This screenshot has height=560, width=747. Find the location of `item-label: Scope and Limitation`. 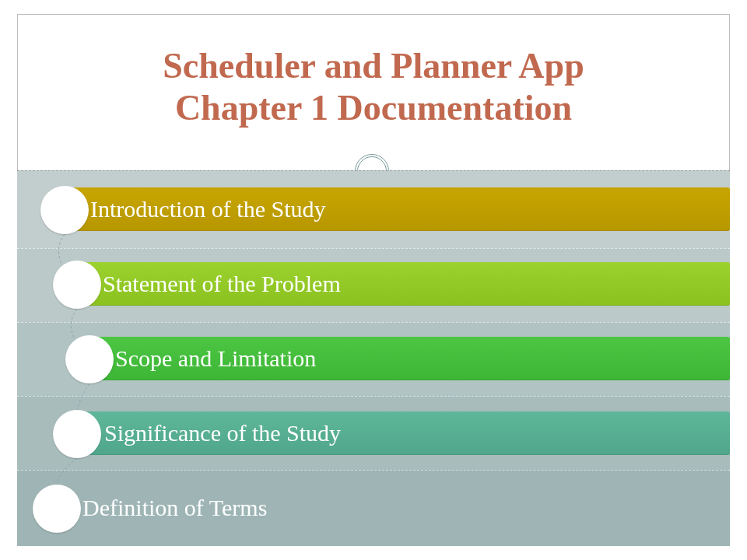

item-label: Scope and Limitation is located at coordinates (216, 359).